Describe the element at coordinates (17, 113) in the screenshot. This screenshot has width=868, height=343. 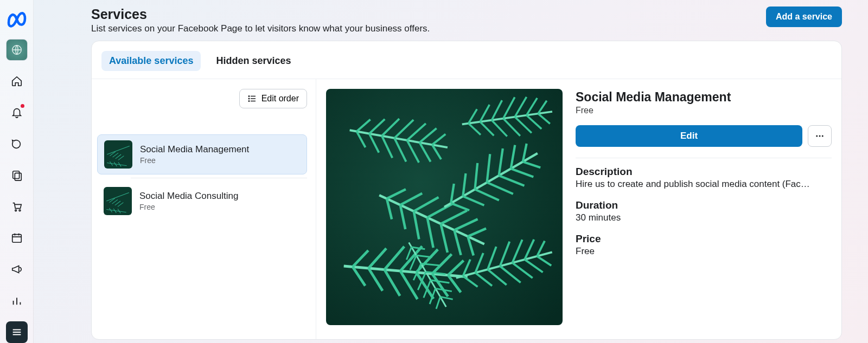
I see `bell-icon` at that location.